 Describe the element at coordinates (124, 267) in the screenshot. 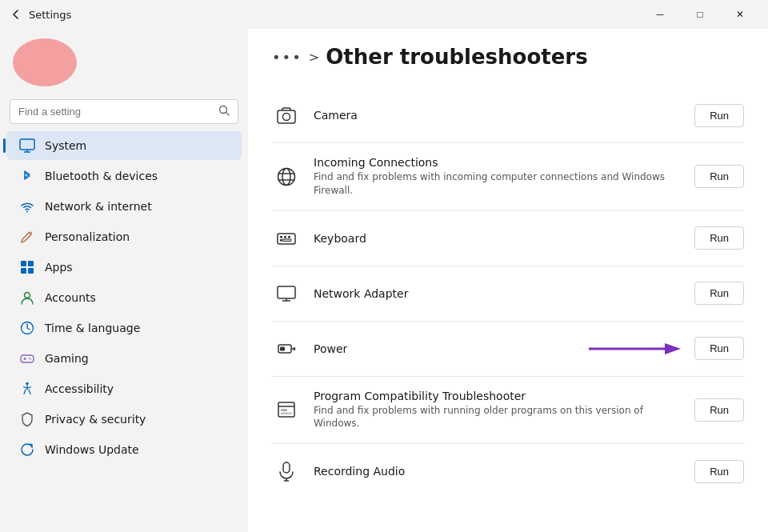

I see `sidebar-item-apps: Apps` at that location.